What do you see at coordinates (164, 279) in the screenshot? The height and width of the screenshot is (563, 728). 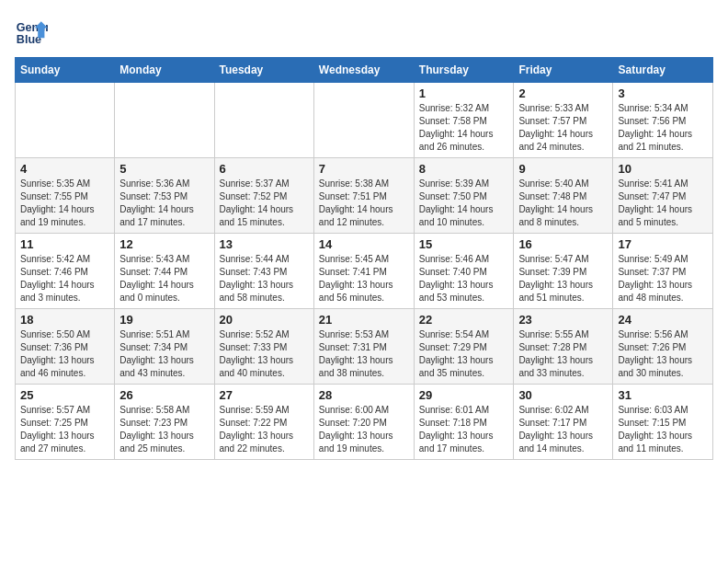 I see `day-info: Sunrise: 5:43 AMSunset: 7:44 PMDaylight:…` at bounding box center [164, 279].